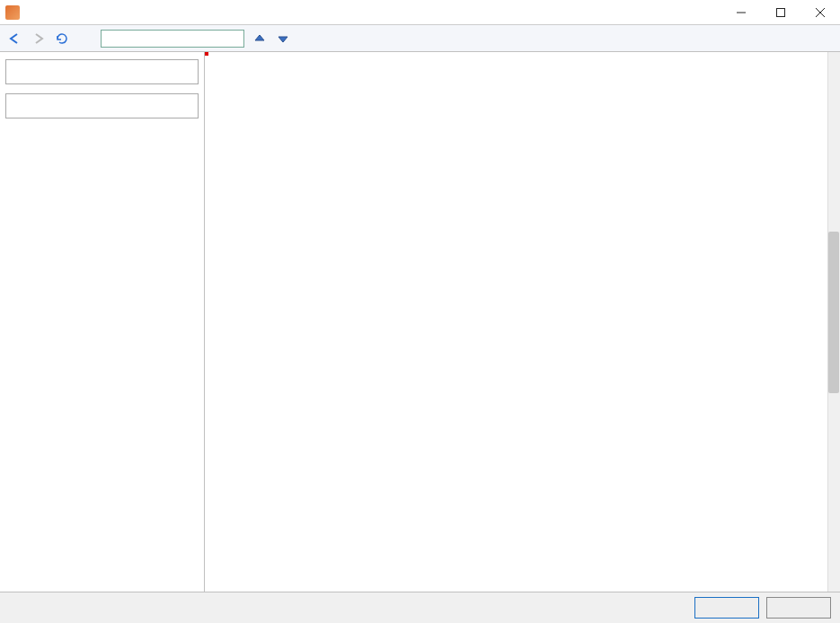  I want to click on find-prev-button, so click(260, 39).